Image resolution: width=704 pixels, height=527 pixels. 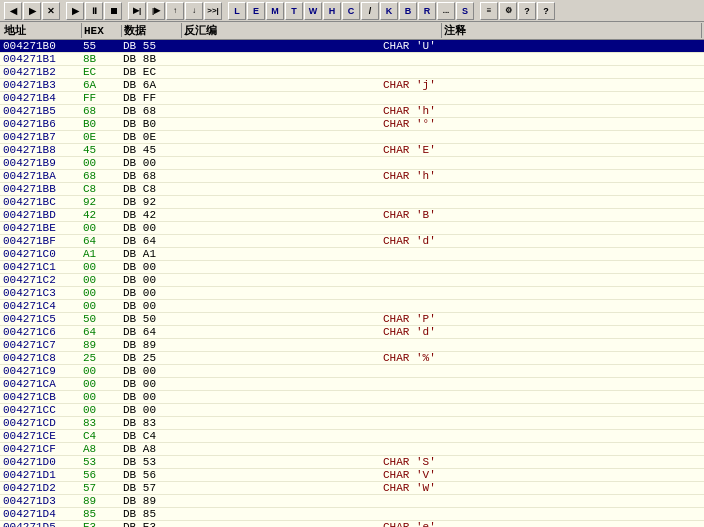 What do you see at coordinates (256, 11) in the screenshot?
I see `e-button: E` at bounding box center [256, 11].